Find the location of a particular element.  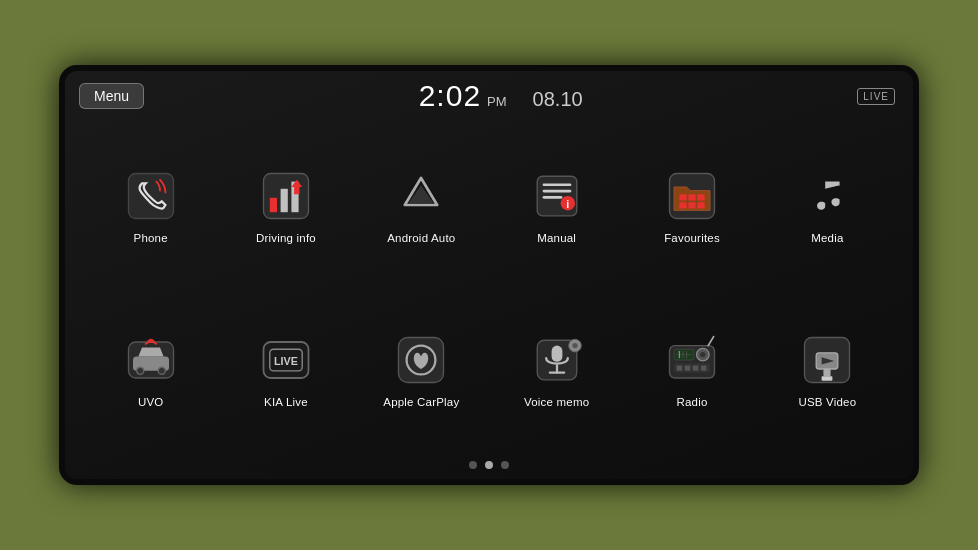

phone-icon-box is located at coordinates (151, 196).